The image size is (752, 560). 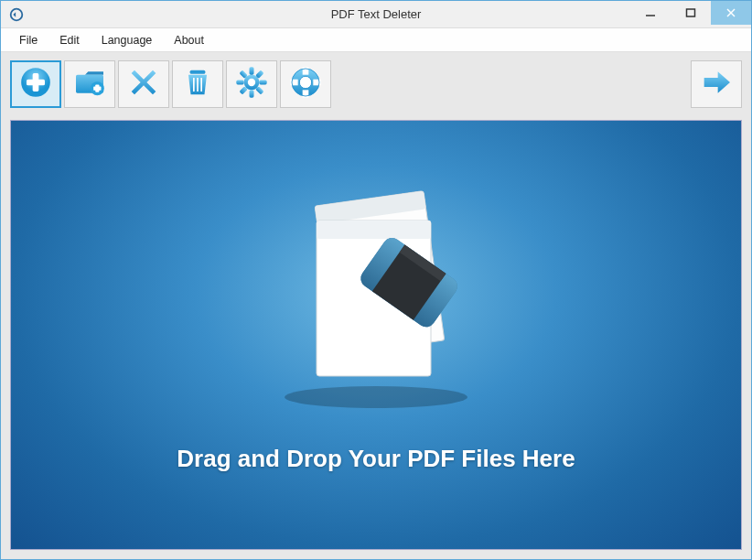 I want to click on x-icon, so click(x=144, y=84).